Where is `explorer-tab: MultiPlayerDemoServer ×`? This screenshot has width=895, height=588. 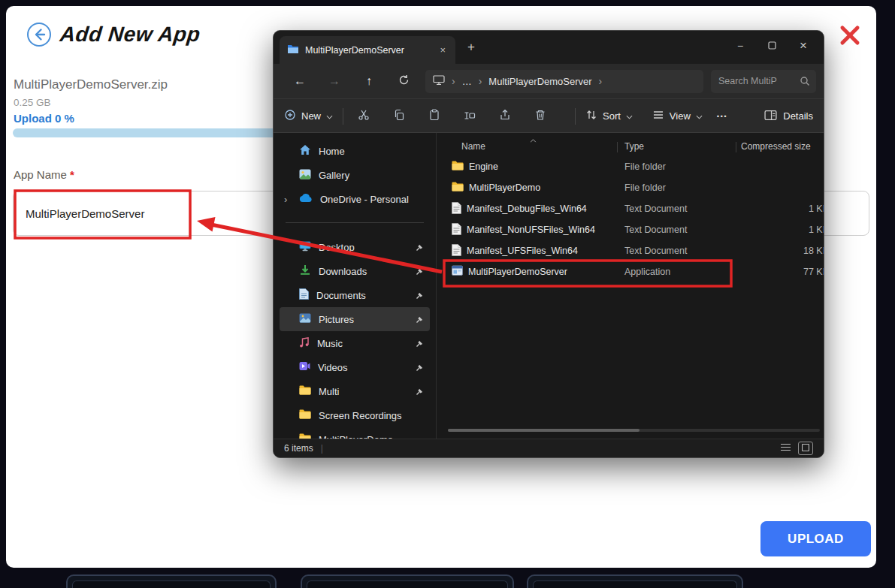
explorer-tab: MultiPlayerDemoServer × is located at coordinates (367, 50).